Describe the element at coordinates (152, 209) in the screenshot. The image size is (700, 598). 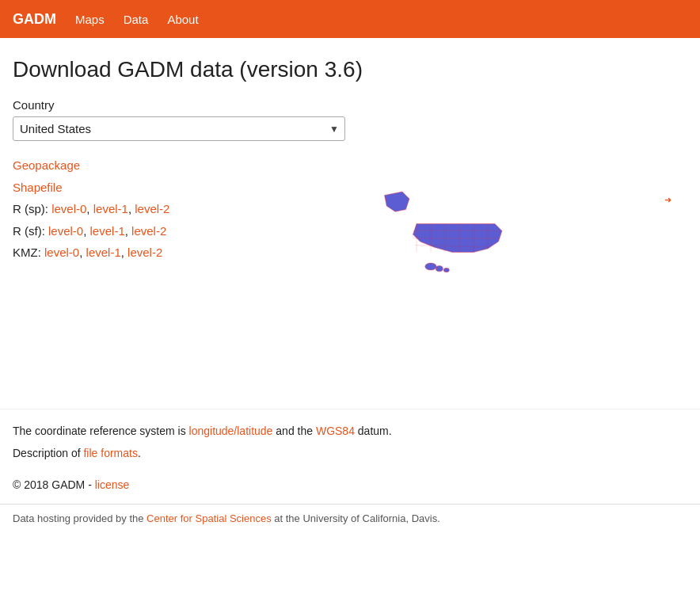
I see `rsp-level2-link: level-2` at that location.